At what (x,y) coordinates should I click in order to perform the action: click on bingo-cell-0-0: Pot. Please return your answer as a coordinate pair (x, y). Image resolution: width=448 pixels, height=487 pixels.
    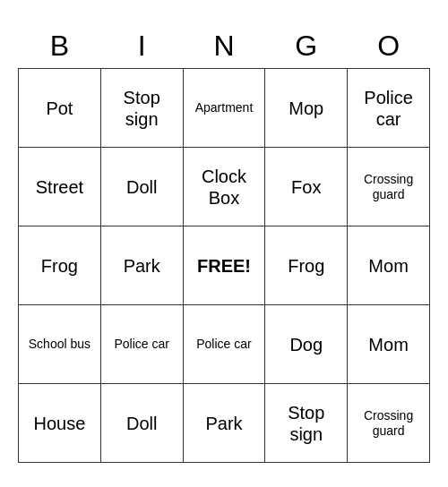
    Looking at the image, I should click on (60, 108).